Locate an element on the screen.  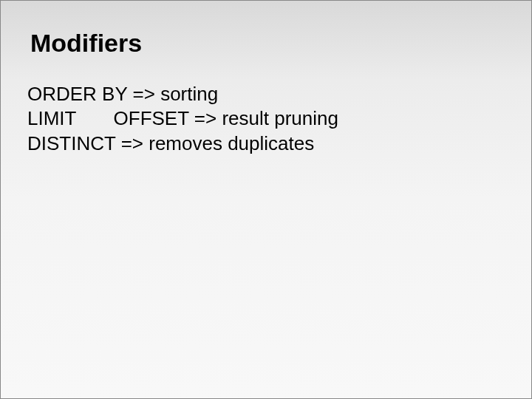
body-line-1: ORDER BY => sorting is located at coordinates (183, 95).